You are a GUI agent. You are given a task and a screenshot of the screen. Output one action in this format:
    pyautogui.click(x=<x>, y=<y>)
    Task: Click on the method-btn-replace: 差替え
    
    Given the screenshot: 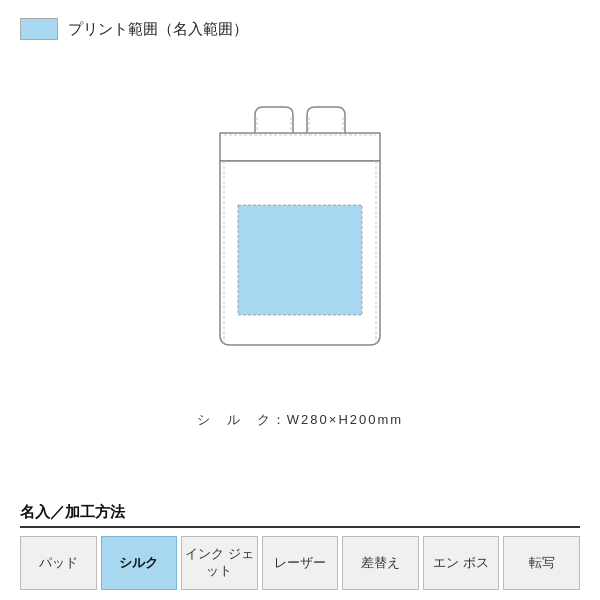 What is the action you would take?
    pyautogui.click(x=380, y=563)
    